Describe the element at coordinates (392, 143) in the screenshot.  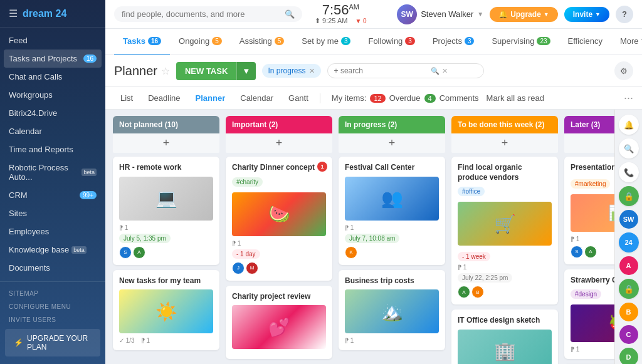
I see `col-add-in-progress: +` at that location.